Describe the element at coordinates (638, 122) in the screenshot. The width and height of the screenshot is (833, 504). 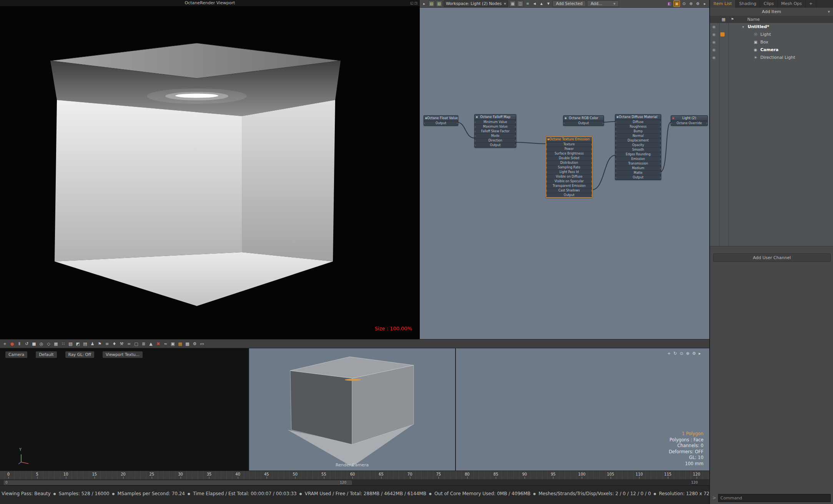
I see `node-port-diffuse: Diffuse` at that location.